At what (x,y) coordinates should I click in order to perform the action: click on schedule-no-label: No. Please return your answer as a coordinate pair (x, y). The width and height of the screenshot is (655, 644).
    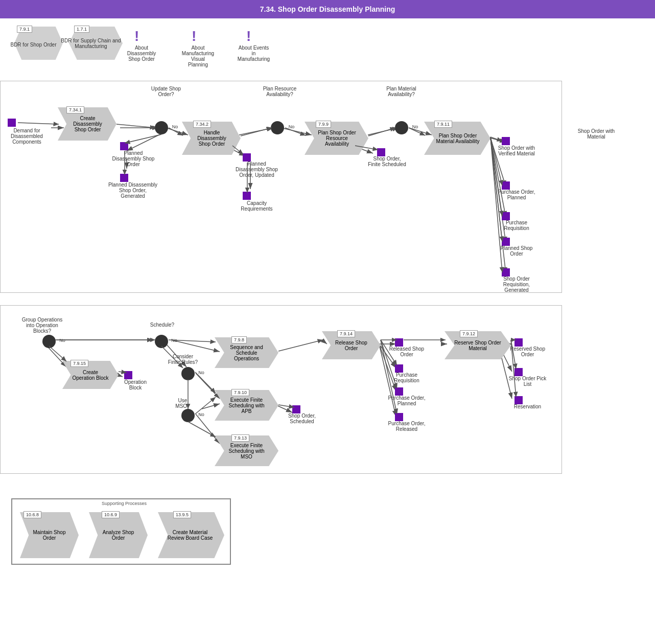
    Looking at the image, I should click on (174, 340).